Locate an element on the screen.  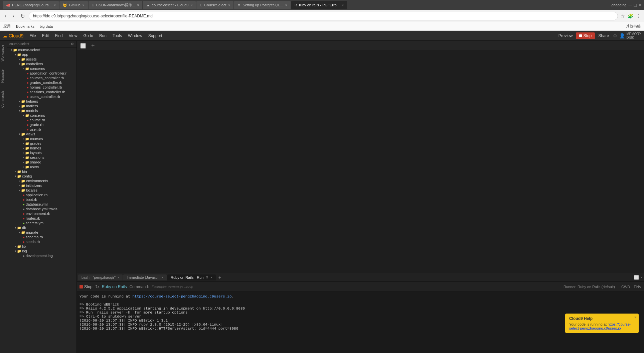
tab-close-4: × is located at coordinates (191, 5).